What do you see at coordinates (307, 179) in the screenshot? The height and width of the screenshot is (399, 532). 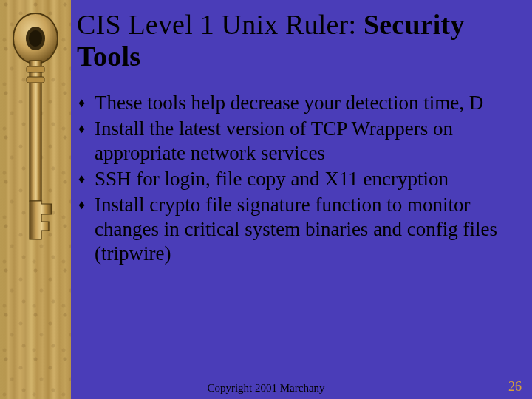 I see `bullet-text: SSH for login, file copy and X11 encrypt…` at bounding box center [307, 179].